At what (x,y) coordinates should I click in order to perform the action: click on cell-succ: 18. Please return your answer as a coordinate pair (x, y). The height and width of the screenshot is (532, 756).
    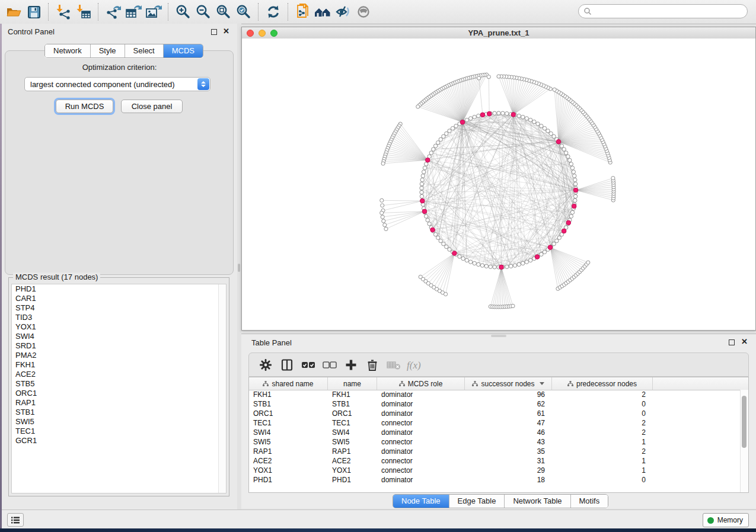
    Looking at the image, I should click on (509, 480).